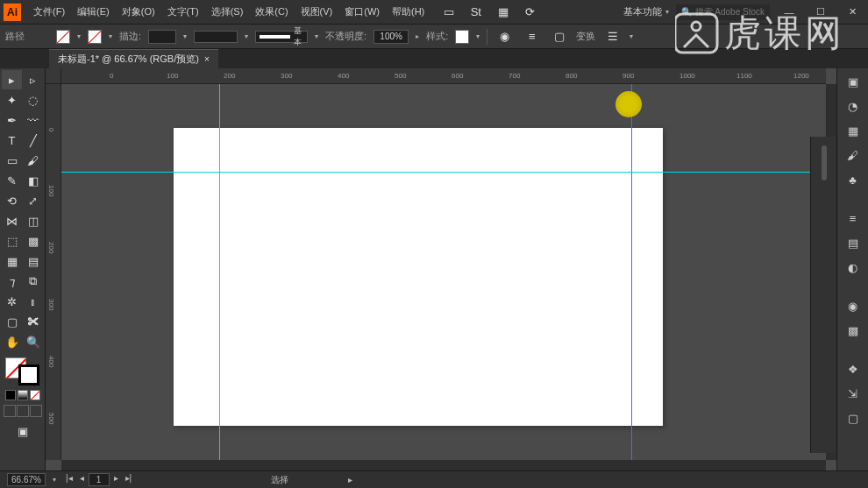 The height and width of the screenshot is (488, 868). Describe the element at coordinates (33, 221) in the screenshot. I see `free-transform-tool: ◫` at that location.